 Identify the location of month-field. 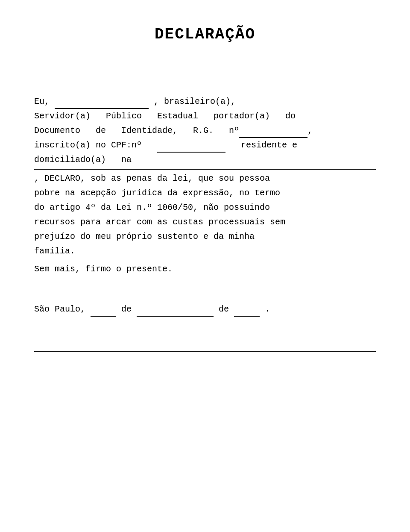
(175, 312).